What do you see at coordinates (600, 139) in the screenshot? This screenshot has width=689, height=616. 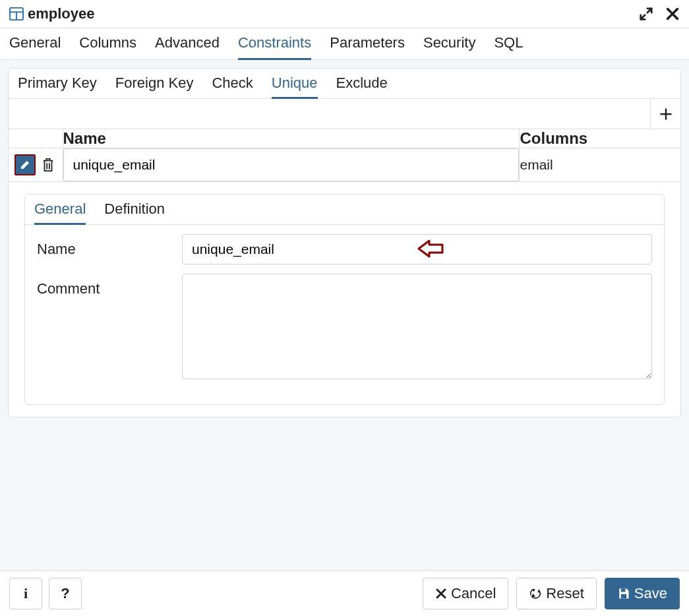 I see `th-columns: Columns` at bounding box center [600, 139].